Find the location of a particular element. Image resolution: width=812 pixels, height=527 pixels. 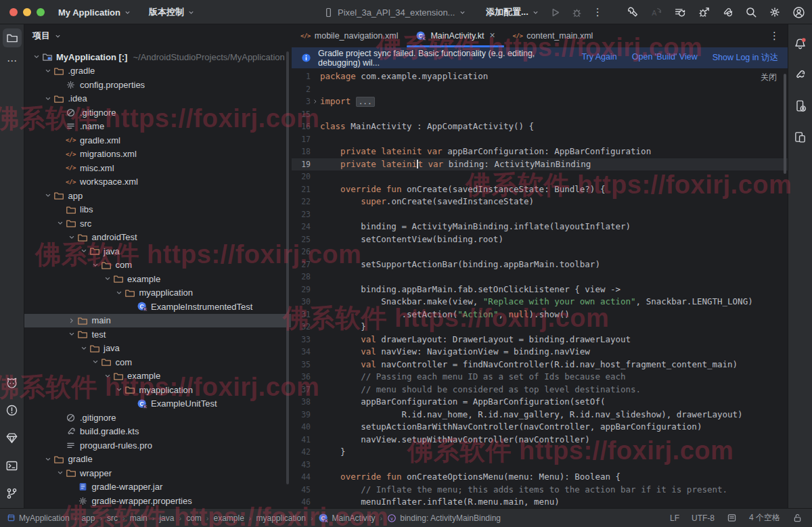

tree-item-misc-xml: </>misc.xml is located at coordinates (158, 168).